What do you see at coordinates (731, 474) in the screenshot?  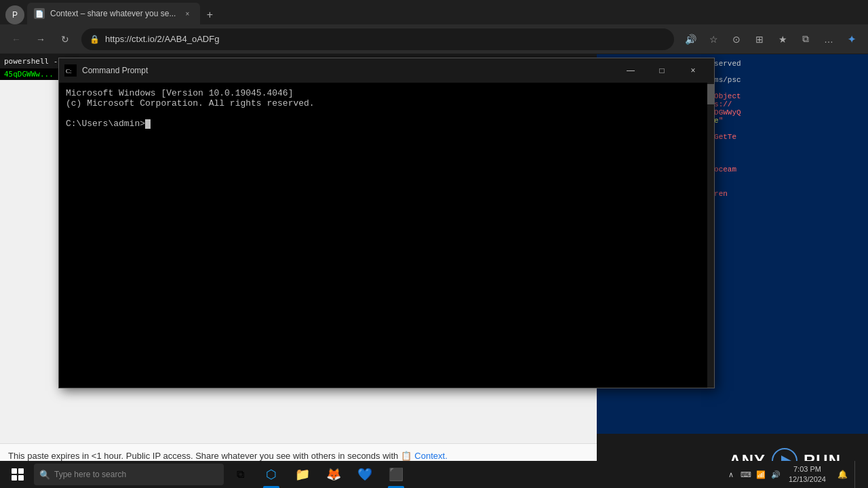 I see `show-hidden-icons: ∧` at bounding box center [731, 474].